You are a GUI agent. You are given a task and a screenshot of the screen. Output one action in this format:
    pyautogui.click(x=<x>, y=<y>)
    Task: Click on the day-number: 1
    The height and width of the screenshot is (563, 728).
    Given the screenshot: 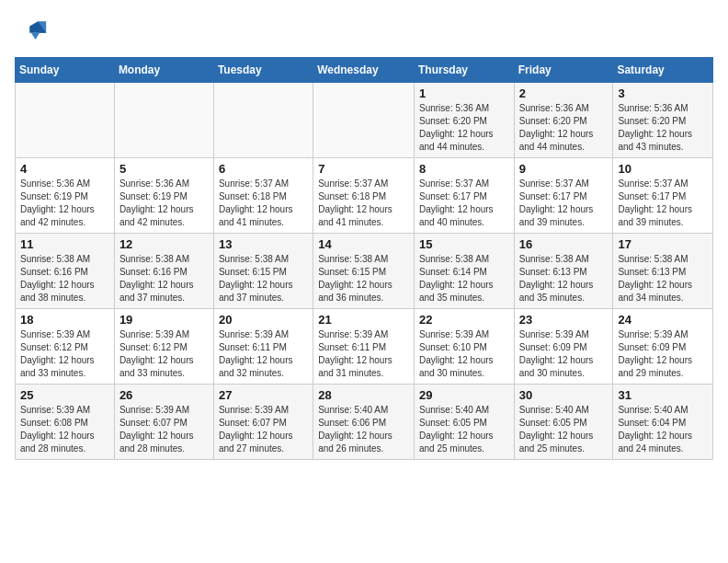 What is the action you would take?
    pyautogui.click(x=464, y=94)
    